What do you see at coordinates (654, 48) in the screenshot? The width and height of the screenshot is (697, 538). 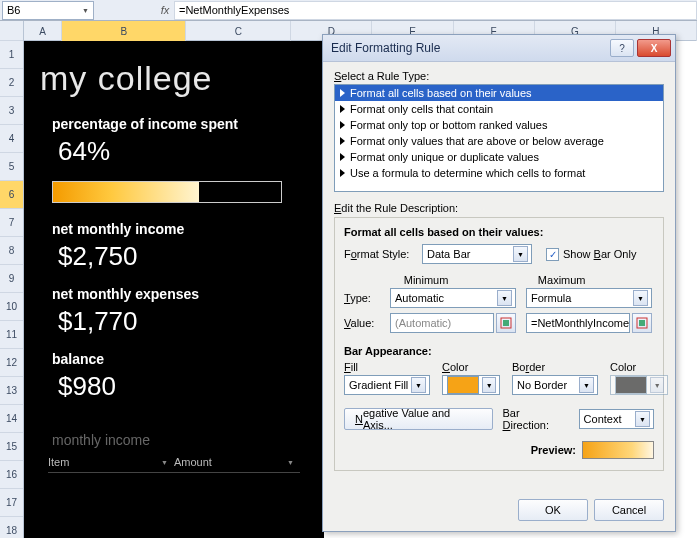 I see `close-icon: X` at bounding box center [654, 48].